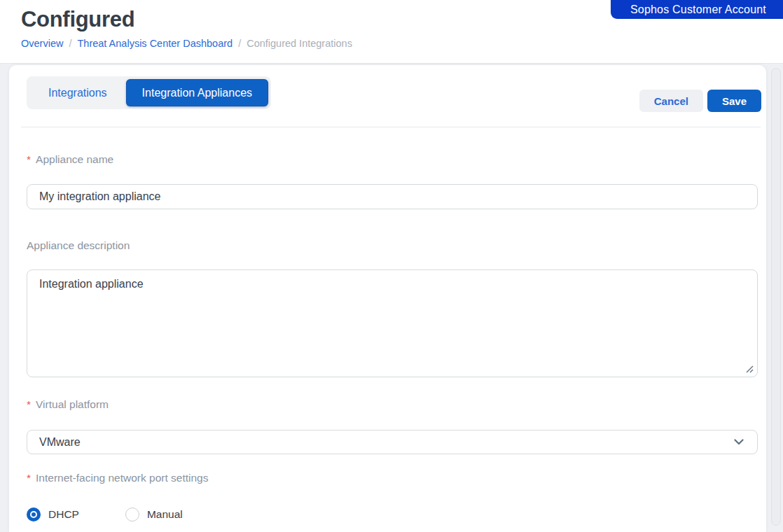  What do you see at coordinates (392, 514) in the screenshot?
I see `network-port-radio-row: DHCP Manual` at bounding box center [392, 514].